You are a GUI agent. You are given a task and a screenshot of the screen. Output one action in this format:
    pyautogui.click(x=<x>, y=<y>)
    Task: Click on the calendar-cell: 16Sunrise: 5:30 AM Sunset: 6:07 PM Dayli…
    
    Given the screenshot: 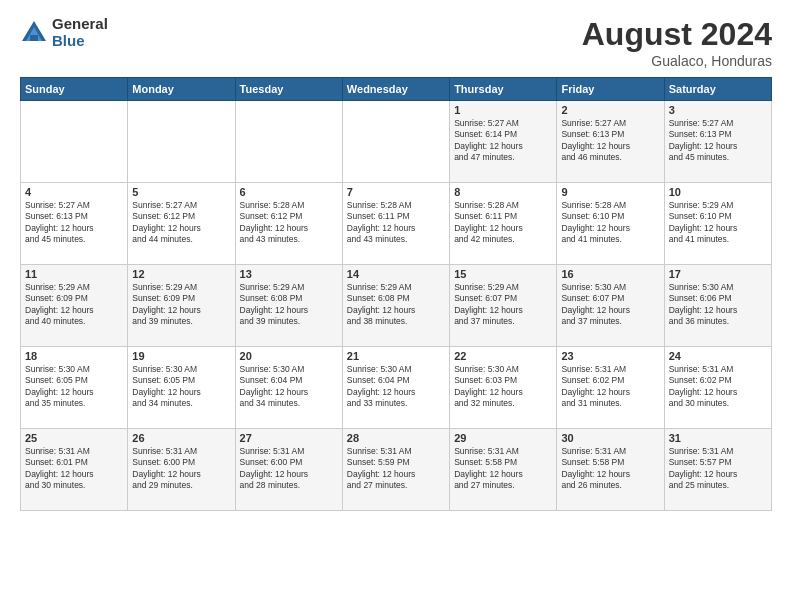 What is the action you would take?
    pyautogui.click(x=610, y=306)
    